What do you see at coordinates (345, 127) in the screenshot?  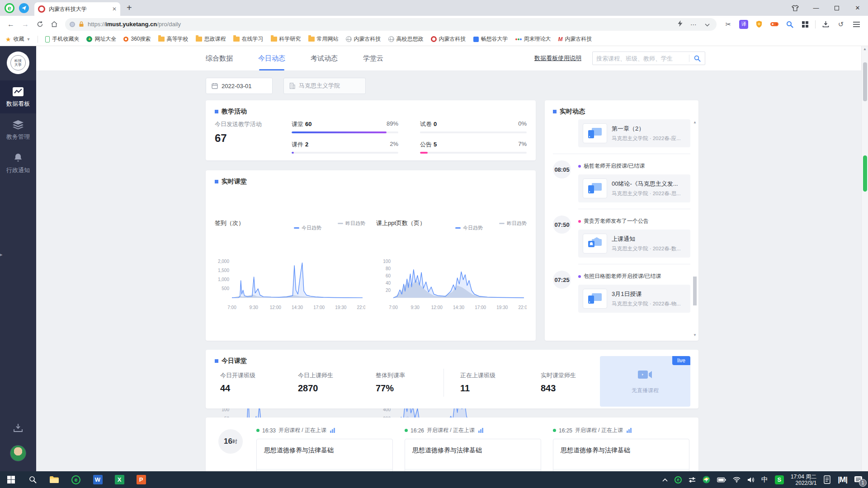 I see `metric-classroom: 课堂6089%` at bounding box center [345, 127].